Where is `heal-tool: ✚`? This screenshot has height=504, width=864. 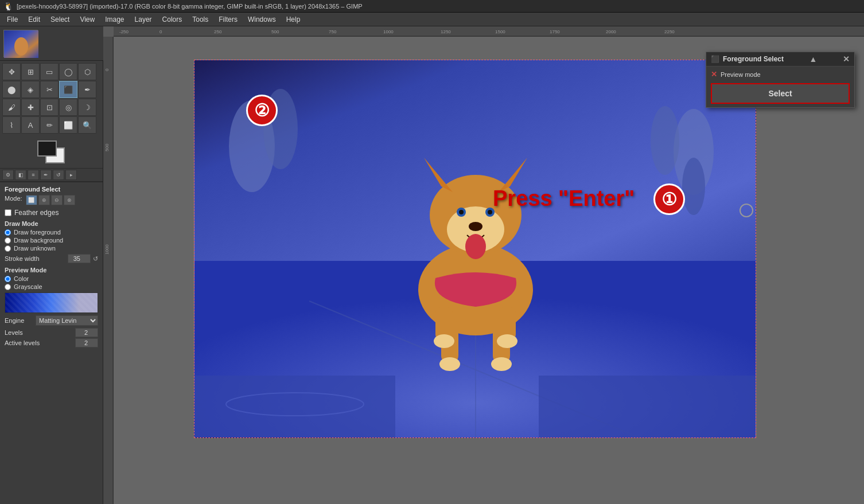
heal-tool: ✚ is located at coordinates (30, 107).